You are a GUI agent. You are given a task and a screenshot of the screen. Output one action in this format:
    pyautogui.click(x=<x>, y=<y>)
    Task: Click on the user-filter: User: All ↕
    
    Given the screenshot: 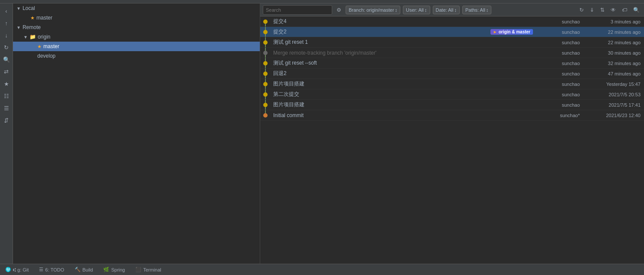 What is the action you would take?
    pyautogui.click(x=416, y=10)
    